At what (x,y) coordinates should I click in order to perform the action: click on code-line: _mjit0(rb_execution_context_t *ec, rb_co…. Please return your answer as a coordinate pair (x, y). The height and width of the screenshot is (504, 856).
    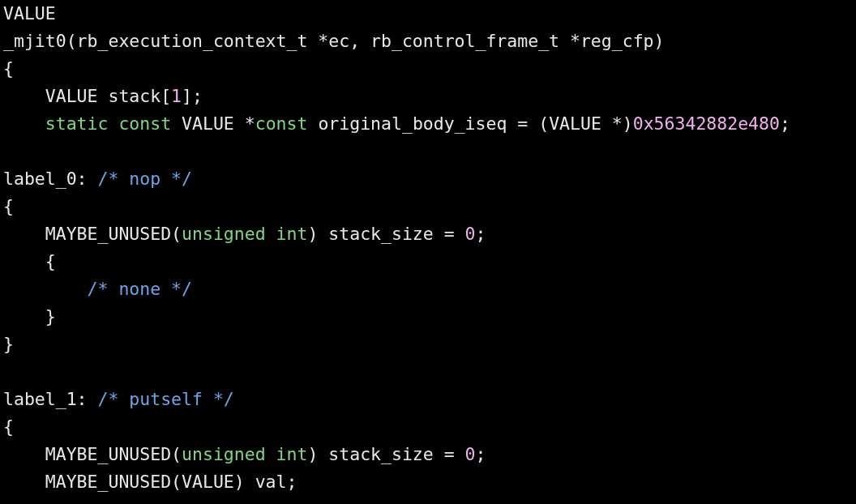
    Looking at the image, I should click on (334, 41).